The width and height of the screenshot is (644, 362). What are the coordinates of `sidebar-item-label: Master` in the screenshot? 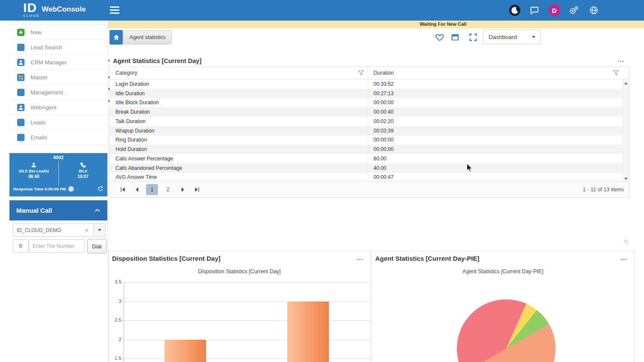 It's located at (39, 77).